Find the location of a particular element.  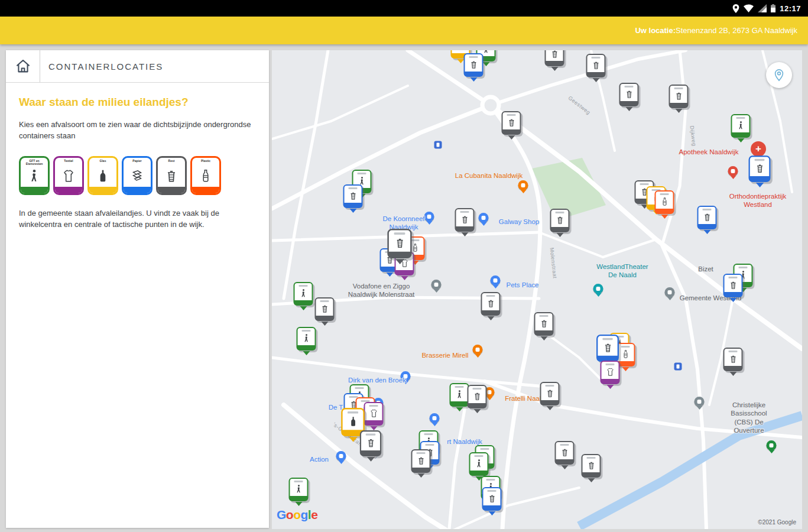

map-poi-label: Brasserie Mirell is located at coordinates (444, 355).